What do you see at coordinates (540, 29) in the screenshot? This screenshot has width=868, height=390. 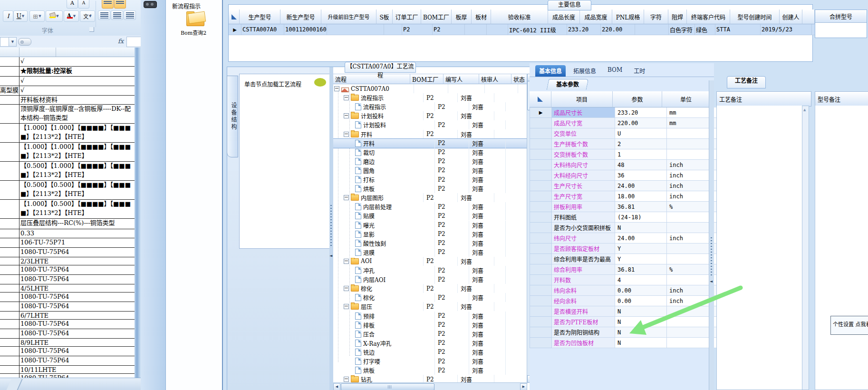 I see `main-info-selected-row: ▶CSTTA007A010011200016062P2P2IPC-6012 II…` at bounding box center [540, 29].